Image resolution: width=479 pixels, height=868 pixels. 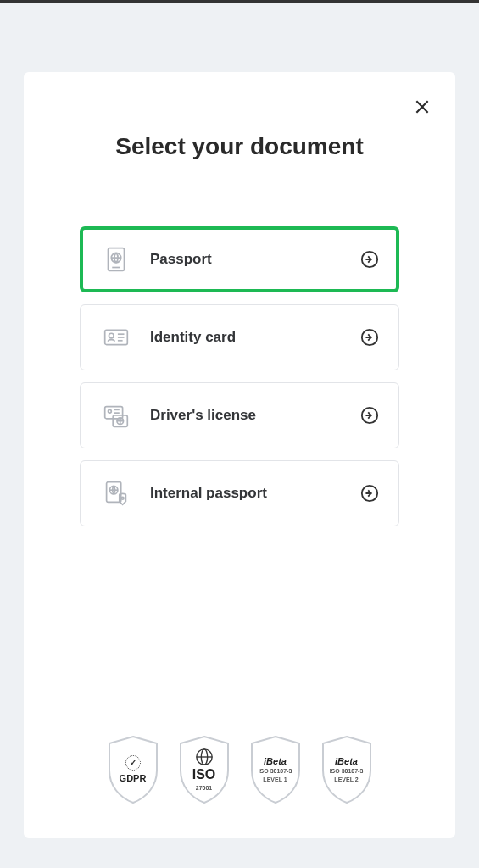 I want to click on option-label: Identity card, so click(x=246, y=337).